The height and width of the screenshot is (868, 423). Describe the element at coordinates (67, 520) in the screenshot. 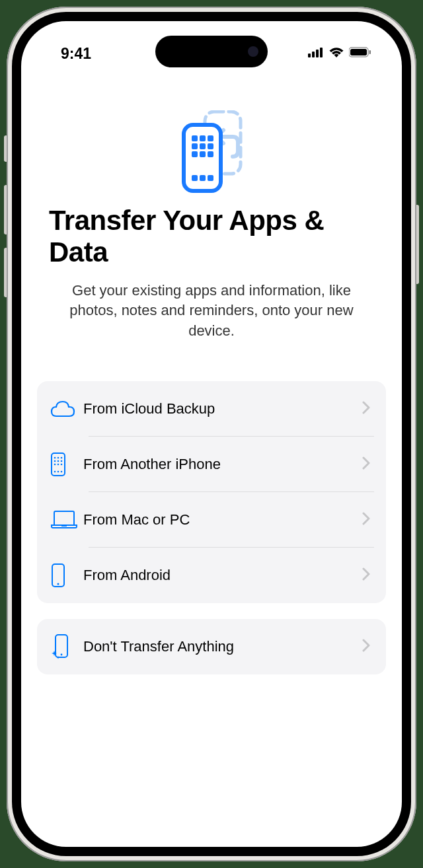

I see `laptop-icon` at that location.